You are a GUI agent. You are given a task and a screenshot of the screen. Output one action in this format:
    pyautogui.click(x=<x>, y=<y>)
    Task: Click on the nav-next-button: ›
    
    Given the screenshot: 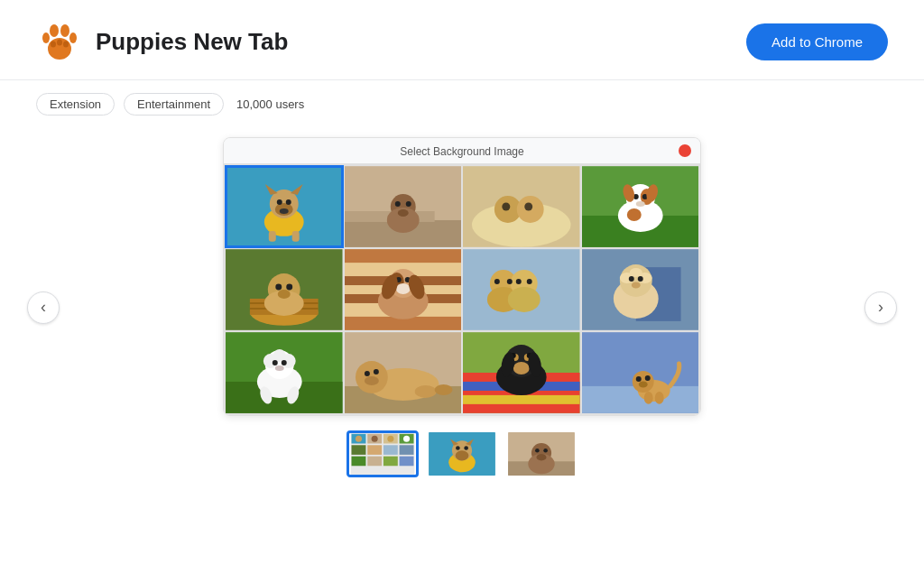 What is the action you would take?
    pyautogui.click(x=881, y=308)
    